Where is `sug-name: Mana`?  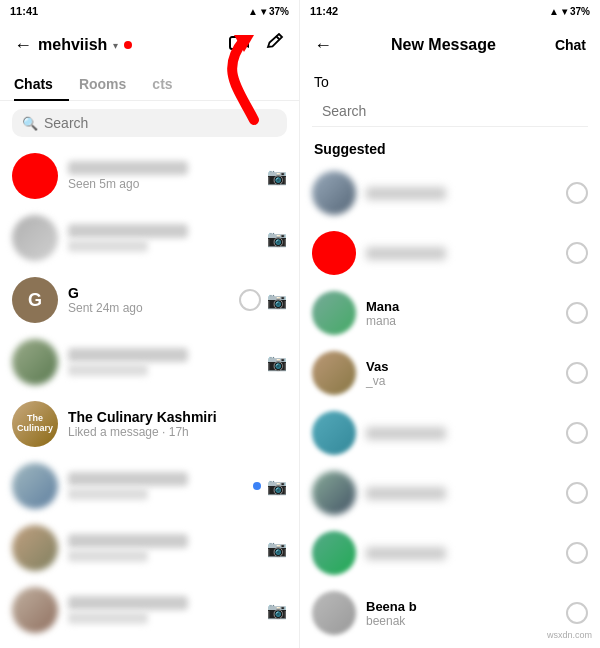 sug-name: Mana is located at coordinates (461, 306).